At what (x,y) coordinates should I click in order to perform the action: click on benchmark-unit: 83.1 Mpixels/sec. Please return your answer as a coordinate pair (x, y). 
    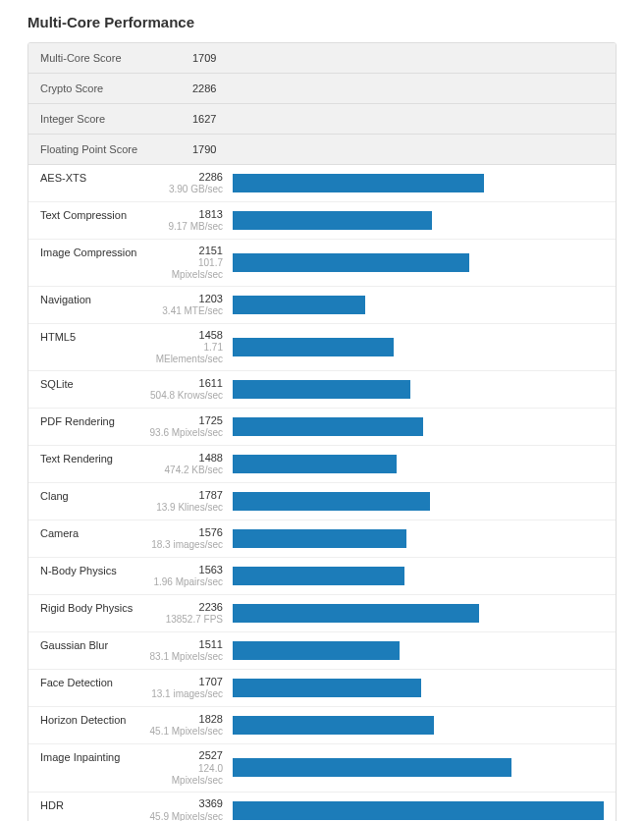
    Looking at the image, I should click on (185, 657).